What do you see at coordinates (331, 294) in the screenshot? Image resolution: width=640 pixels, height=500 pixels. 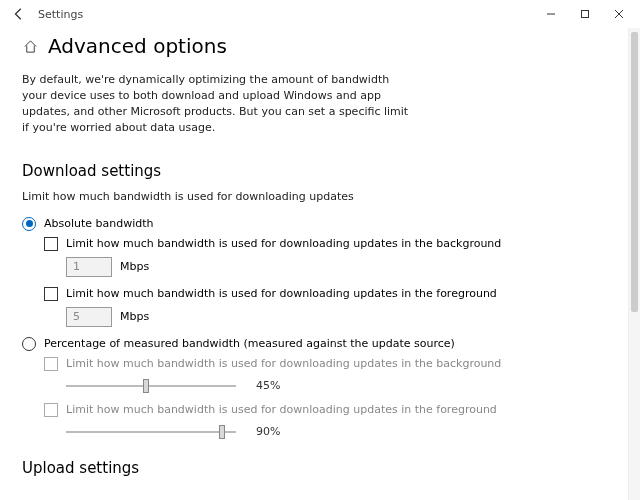 I see `checkbox-download-foreground: Limit how much bandwidth is used for dow…` at bounding box center [331, 294].